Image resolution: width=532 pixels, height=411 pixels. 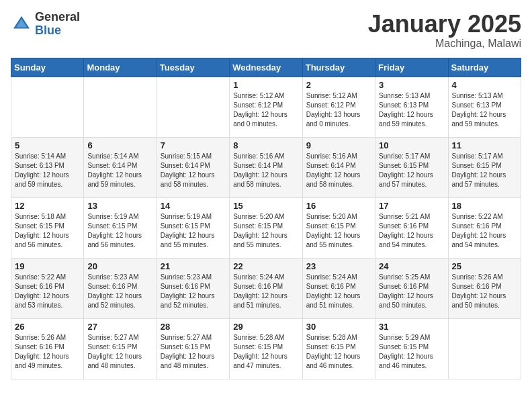 What do you see at coordinates (411, 352) in the screenshot?
I see `cell-info: Sunrise: 5:29 AM Sunset: 6:15 PM Dayligh…` at bounding box center [411, 352].